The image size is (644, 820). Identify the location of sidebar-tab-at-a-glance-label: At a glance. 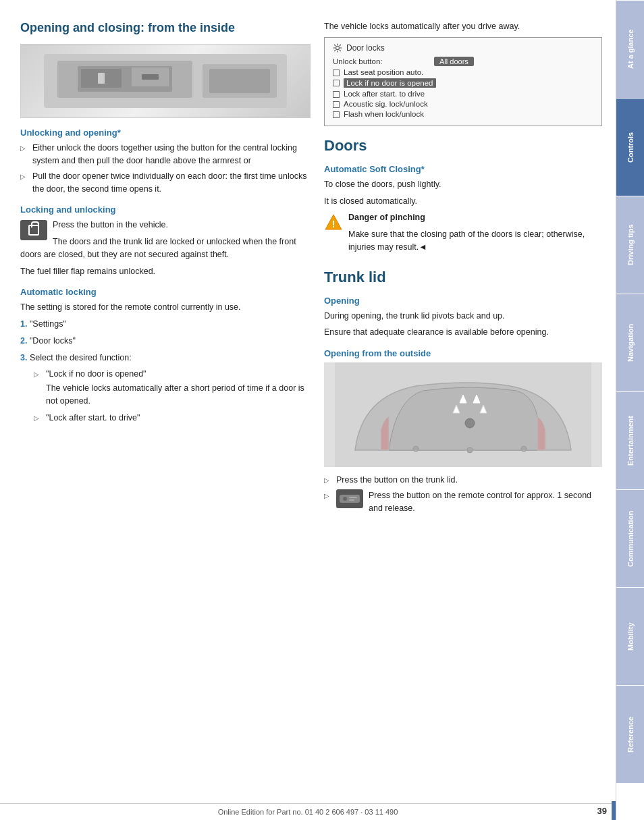
(630, 50).